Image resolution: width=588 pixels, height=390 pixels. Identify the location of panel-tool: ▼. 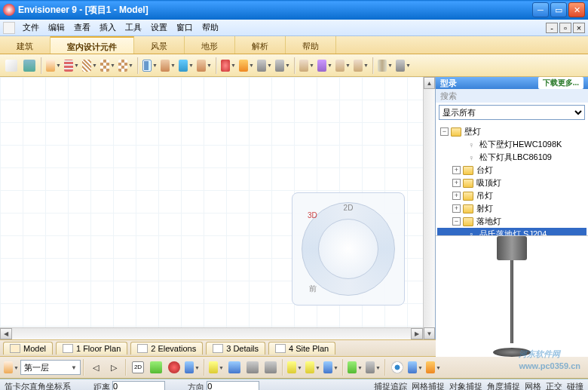
(361, 66).